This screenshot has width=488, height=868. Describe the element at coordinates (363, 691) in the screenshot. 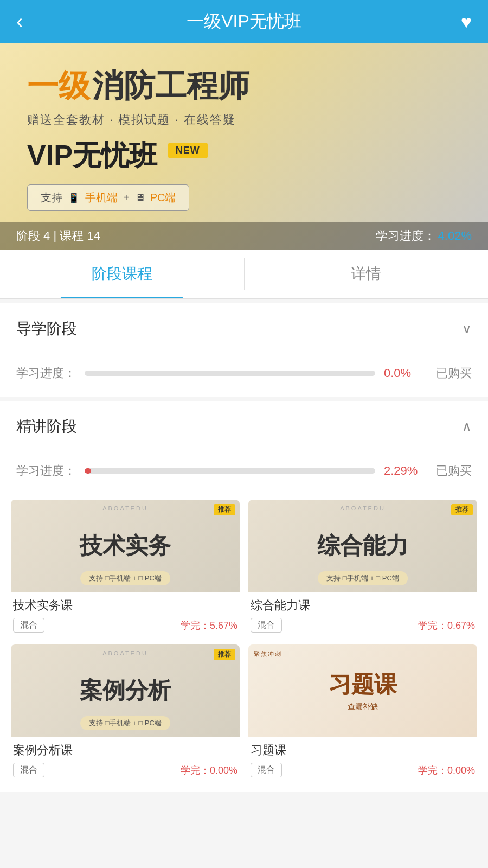

I see `thumb-inner-exercise: 聚焦冲刺 习题课 查漏补缺` at that location.